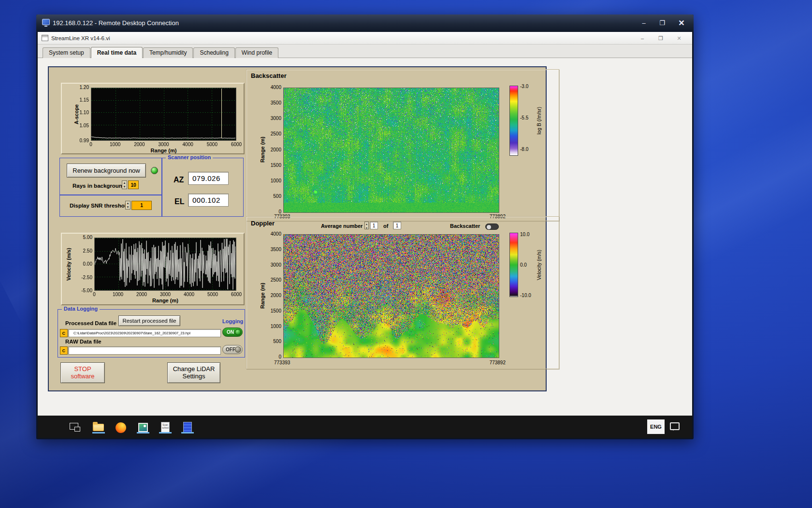 Image resolution: width=812 pixels, height=508 pixels. What do you see at coordinates (153, 269) in the screenshot?
I see `velocity-group: Velocity (m/s) Range (m) 5.002.500.00-2.…` at bounding box center [153, 269].